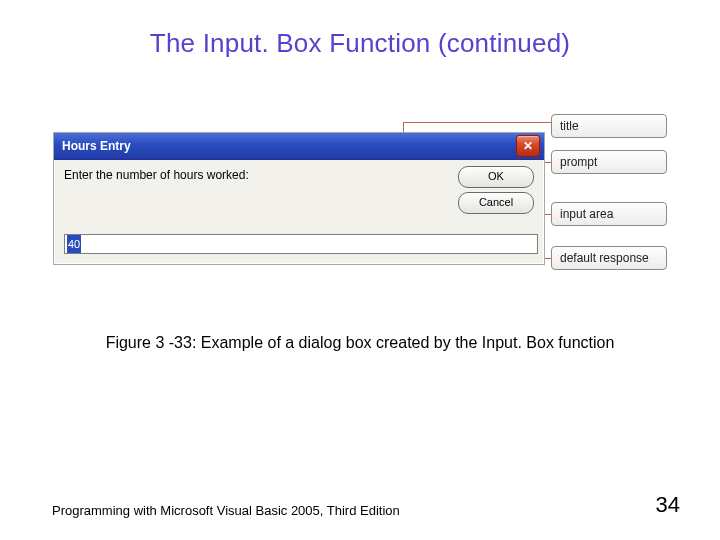 The image size is (720, 540). I want to click on dialog-body: Enter the number of hours worked: OK Can…, so click(299, 212).